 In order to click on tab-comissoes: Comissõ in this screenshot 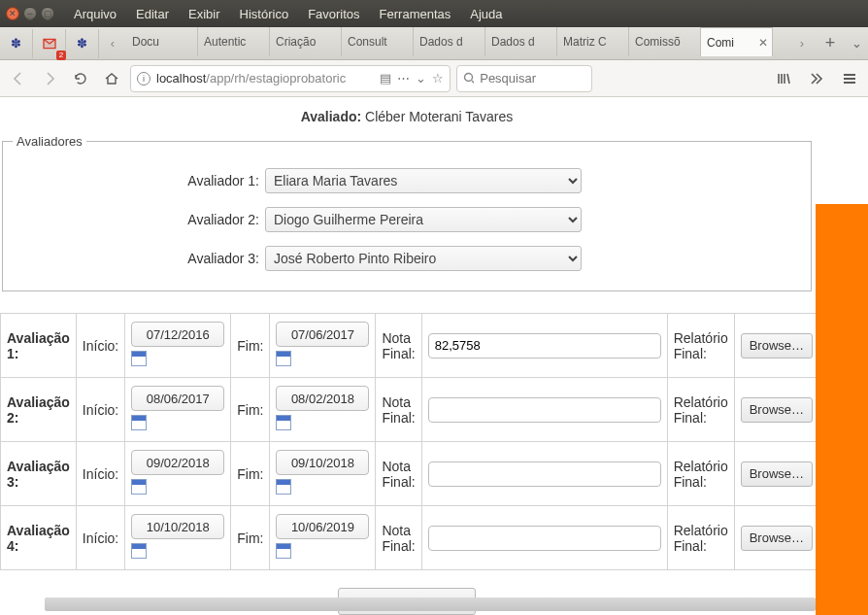, I will do `click(665, 42)`.